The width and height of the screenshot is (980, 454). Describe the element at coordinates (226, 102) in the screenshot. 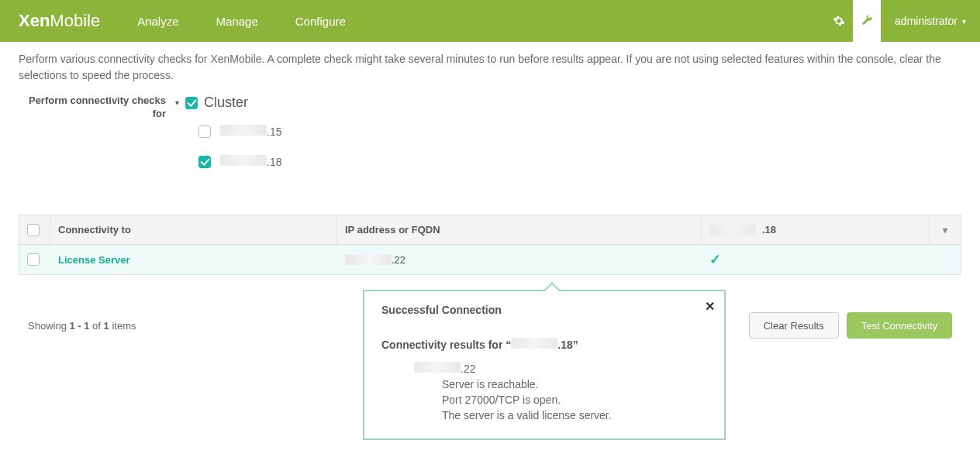

I see `cluster-label: Cluster` at that location.